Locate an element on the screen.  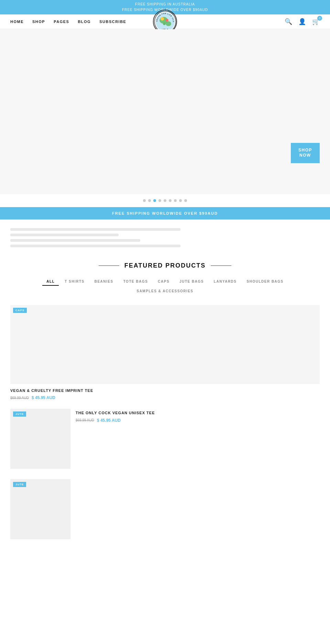
product-2-name: THE ONLY COCK VEGAN UNISEX TEE is located at coordinates (198, 413).